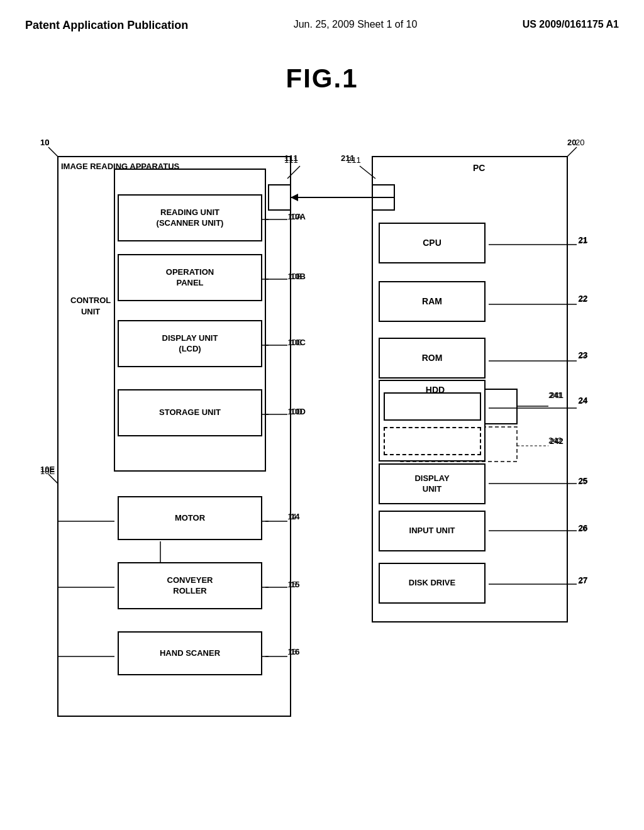  Describe the element at coordinates (91, 306) in the screenshot. I see `control-unit-label: CONTROLUNIT` at that location.